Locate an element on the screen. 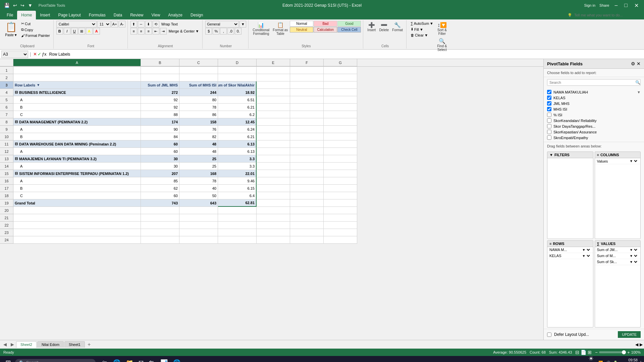  cell-f18 is located at coordinates (307, 196).